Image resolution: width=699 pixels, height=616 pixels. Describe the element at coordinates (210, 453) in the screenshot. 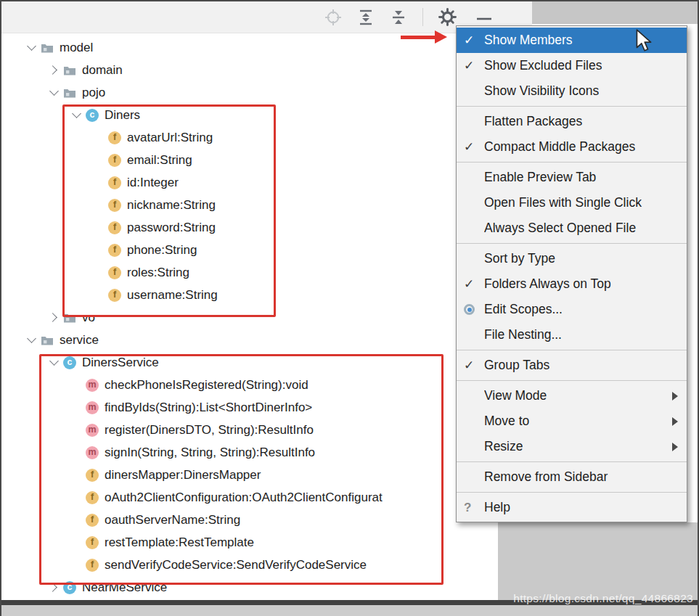

I see `tree-label: signIn(String, String, String):ResultInf…` at that location.